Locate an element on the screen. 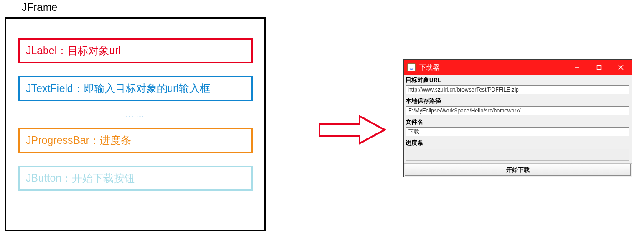 The image size is (644, 240). filename-label: 文件名 is located at coordinates (518, 122).